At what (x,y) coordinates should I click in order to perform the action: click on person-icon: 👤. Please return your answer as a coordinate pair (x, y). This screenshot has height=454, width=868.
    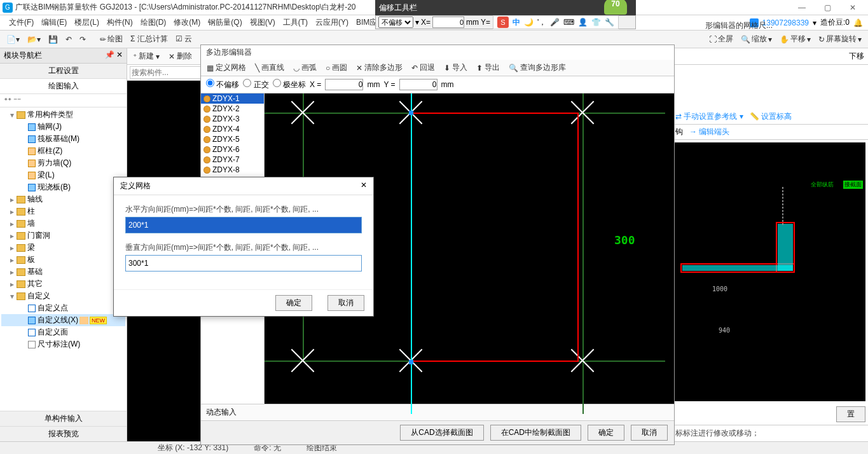
    Looking at the image, I should click on (582, 22).